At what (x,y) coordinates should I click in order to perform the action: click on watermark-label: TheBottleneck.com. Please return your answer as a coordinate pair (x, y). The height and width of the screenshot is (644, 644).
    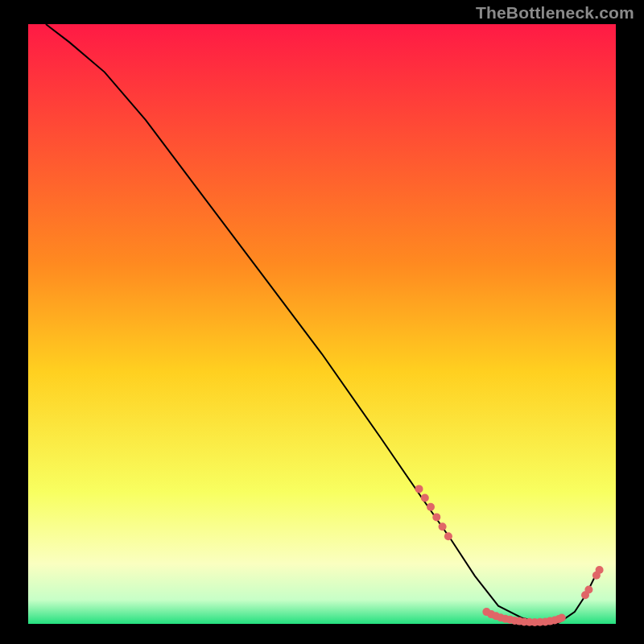
    Looking at the image, I should click on (555, 13).